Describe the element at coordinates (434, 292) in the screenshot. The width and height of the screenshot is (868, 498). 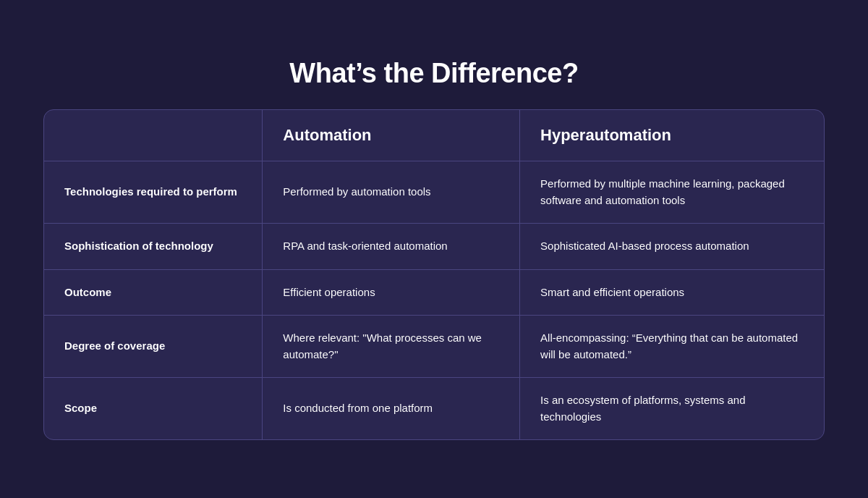
I see `table-row: OutcomeEfficient operationsSmart and eff…` at that location.